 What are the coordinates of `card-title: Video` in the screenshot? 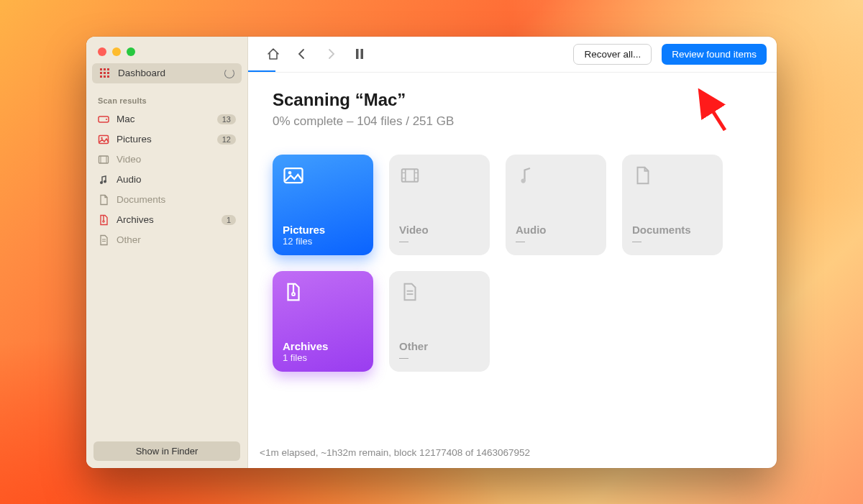 It's located at (439, 230).